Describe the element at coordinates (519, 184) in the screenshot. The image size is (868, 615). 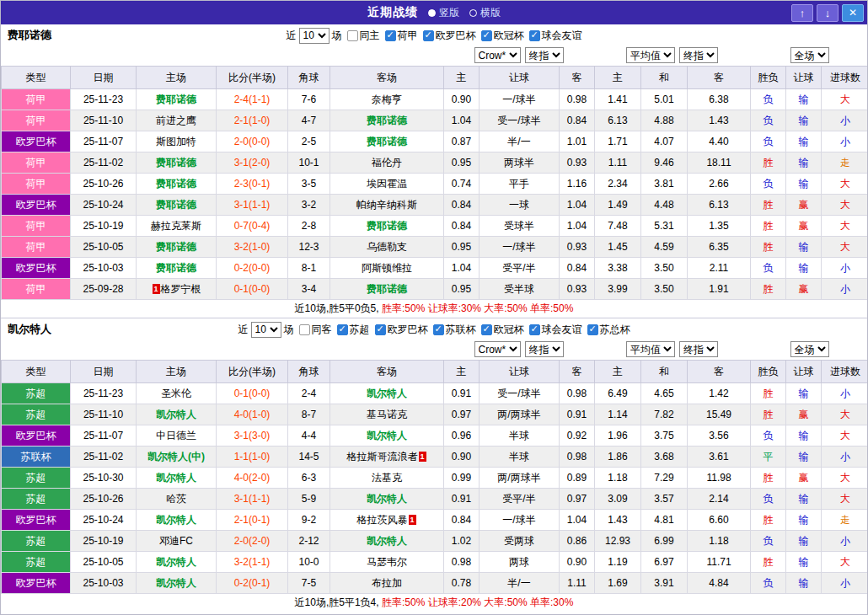
I see `handicap-line: 平手` at that location.